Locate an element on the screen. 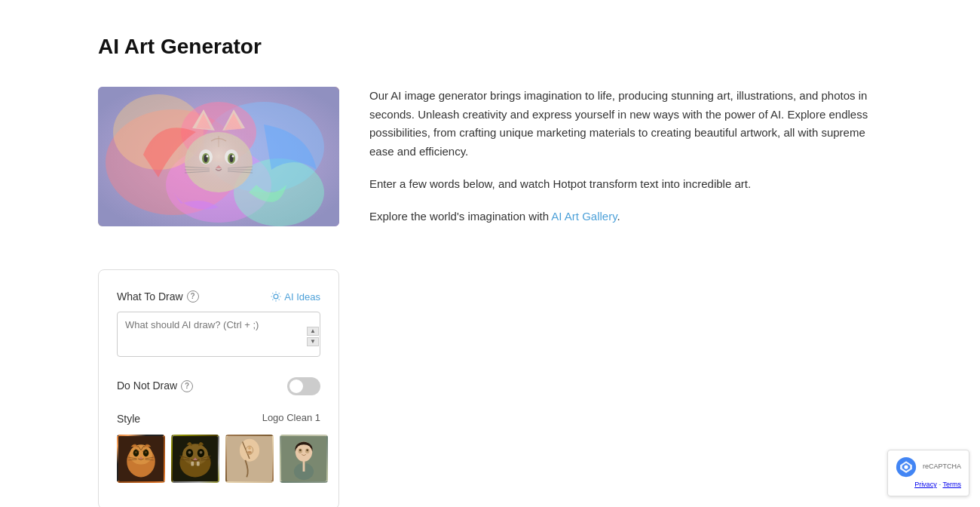  page-title: AI Art Generator is located at coordinates (490, 47).